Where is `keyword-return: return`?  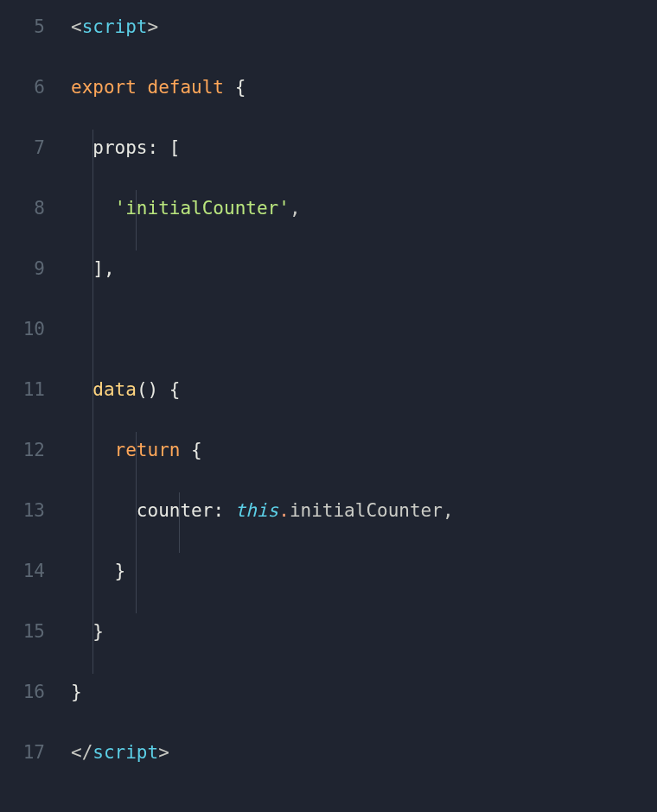
keyword-return: return is located at coordinates (148, 450).